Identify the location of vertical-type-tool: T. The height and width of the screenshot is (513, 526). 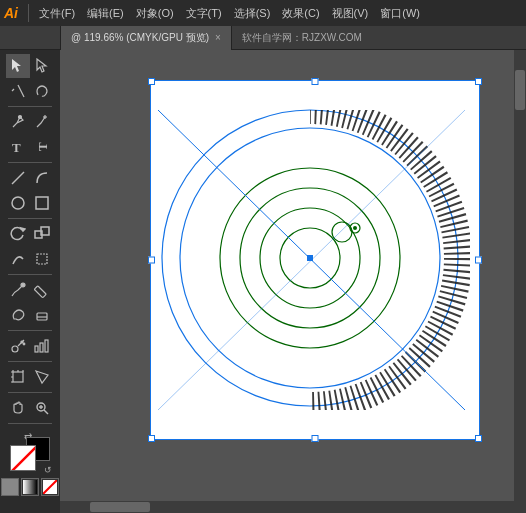
(42, 147).